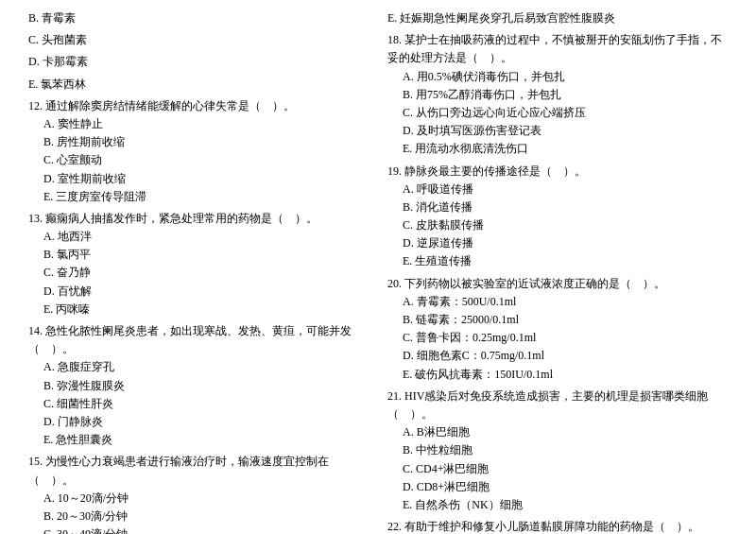 The width and height of the screenshot is (756, 534). What do you see at coordinates (558, 319) in the screenshot?
I see `question-20-optionB: B. 链霉素：25000/0.1ml` at bounding box center [558, 319].